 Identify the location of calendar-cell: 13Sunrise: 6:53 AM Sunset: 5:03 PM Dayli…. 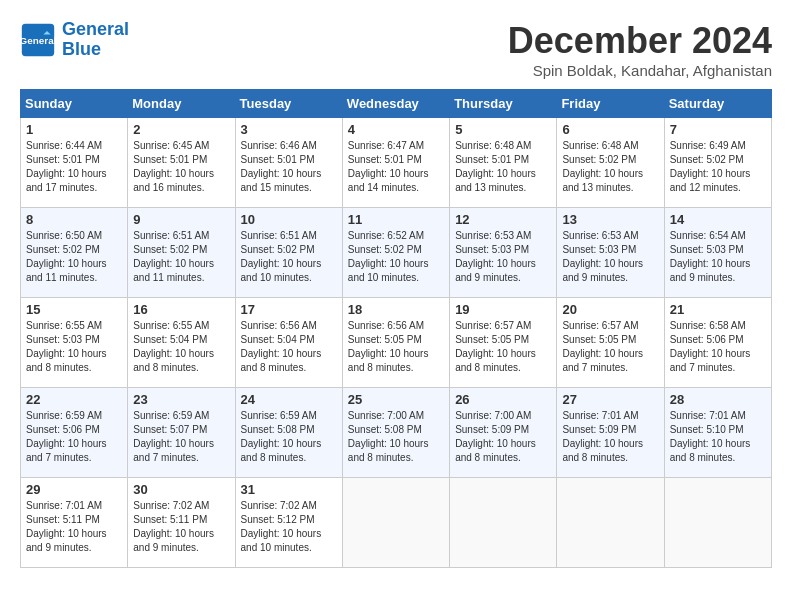
(610, 253).